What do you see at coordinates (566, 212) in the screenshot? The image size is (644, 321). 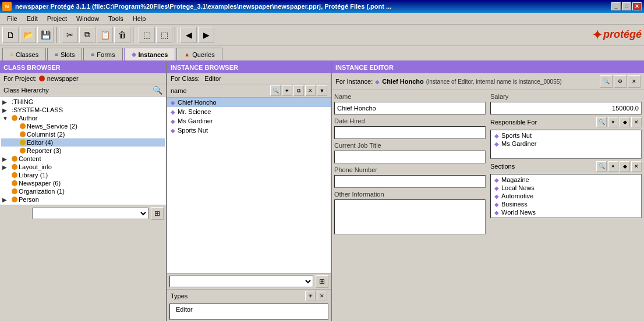 I see `list-item: ◆ World News` at bounding box center [566, 212].